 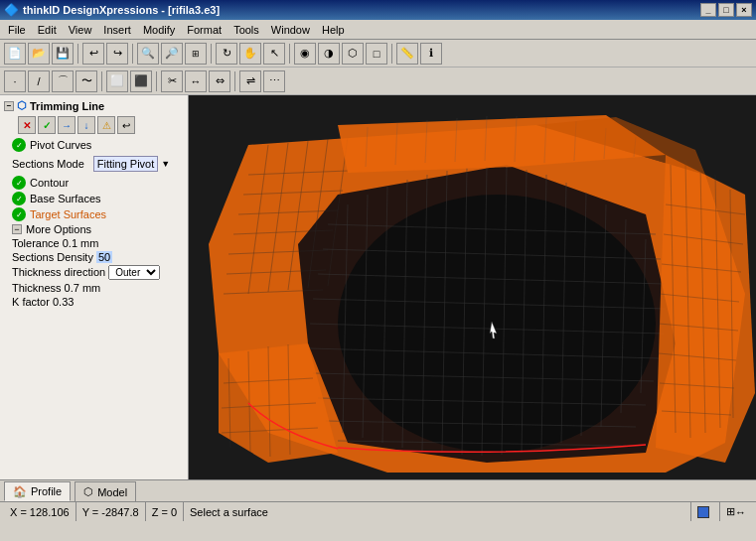 What do you see at coordinates (15, 54) in the screenshot?
I see `new-icon: 📄` at bounding box center [15, 54].